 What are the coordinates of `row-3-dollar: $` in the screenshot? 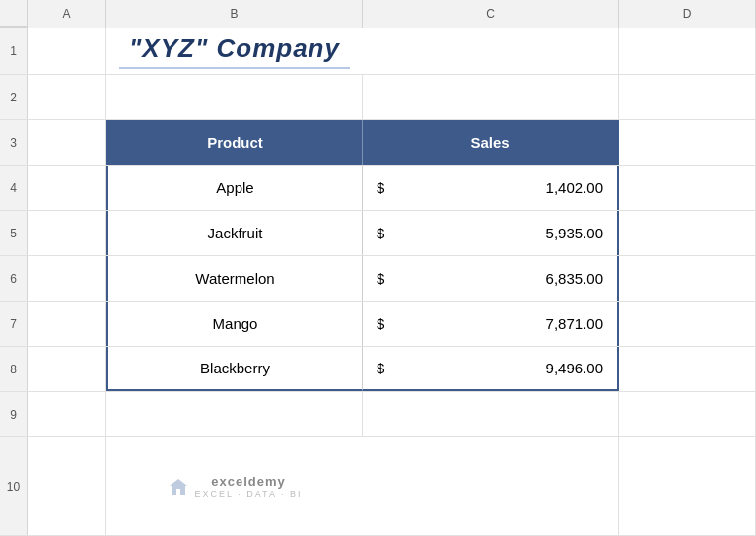 It's located at (380, 278).